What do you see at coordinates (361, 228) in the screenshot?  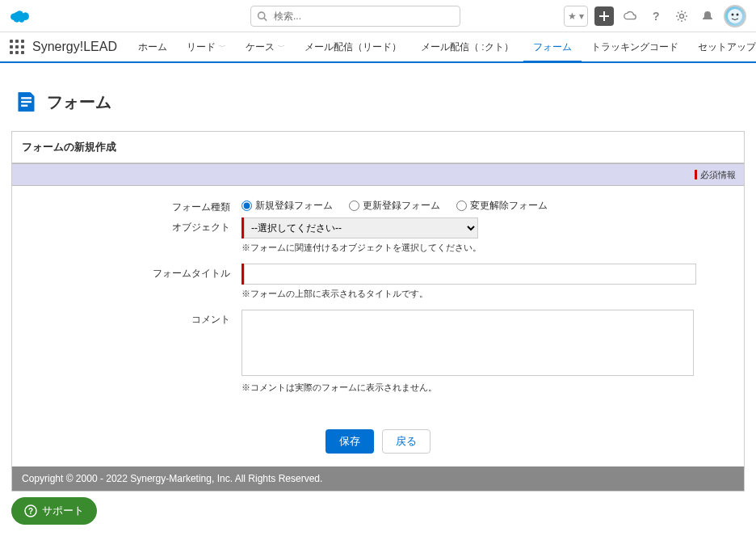 I see `object-select: --選択してください--` at bounding box center [361, 228].